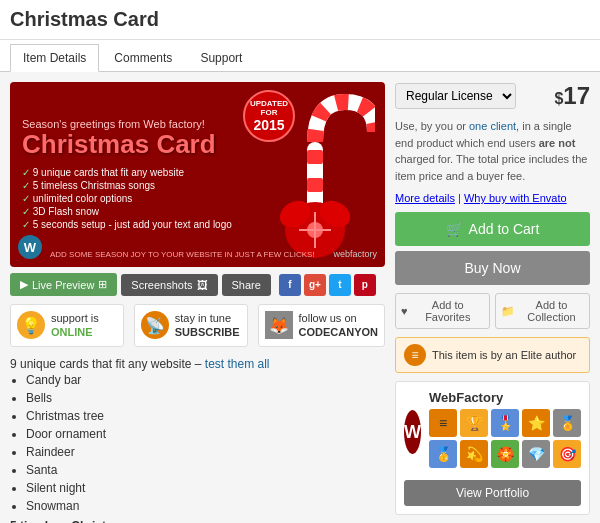 This screenshot has width=600, height=523. I want to click on page-title: Christmas Card, so click(300, 20).